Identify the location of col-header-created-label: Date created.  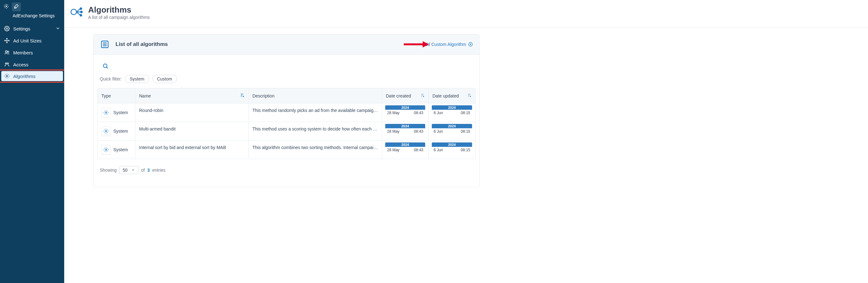
(398, 96).